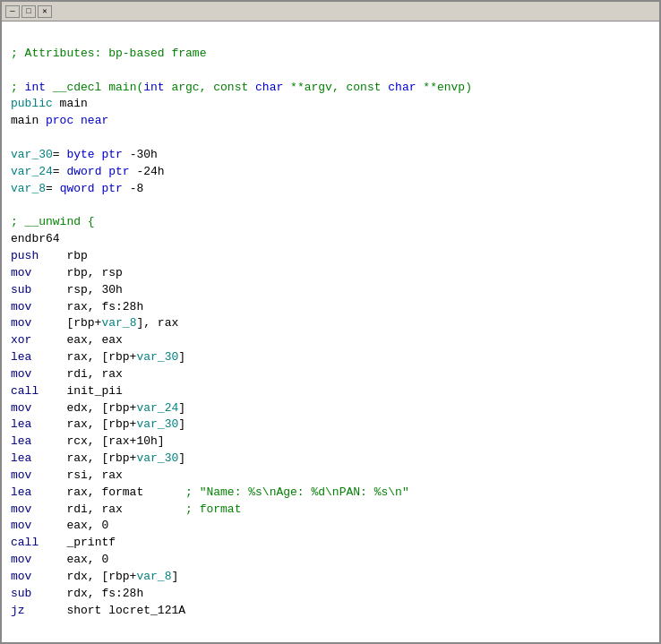 The image size is (661, 644). Describe the element at coordinates (330, 543) in the screenshot. I see `line-call-printf: call _printf` at that location.